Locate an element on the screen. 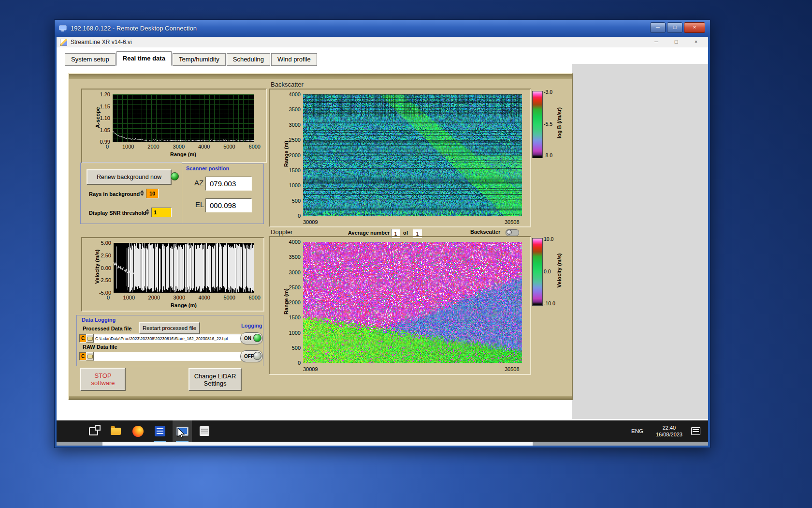  clock: 22:40 16/08/2023 is located at coordinates (669, 431).